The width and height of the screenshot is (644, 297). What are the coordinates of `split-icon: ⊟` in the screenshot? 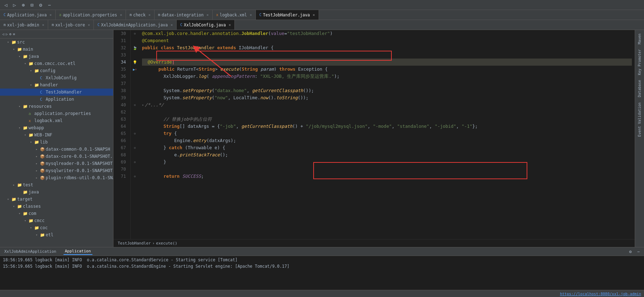 It's located at (32, 5).